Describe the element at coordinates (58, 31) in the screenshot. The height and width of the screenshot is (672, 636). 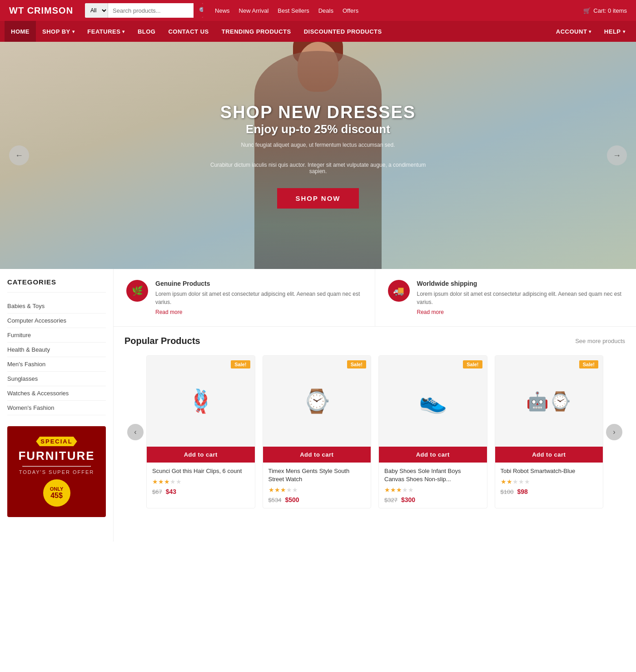
I see `nav-shop-by: SHOP BY ▾` at that location.